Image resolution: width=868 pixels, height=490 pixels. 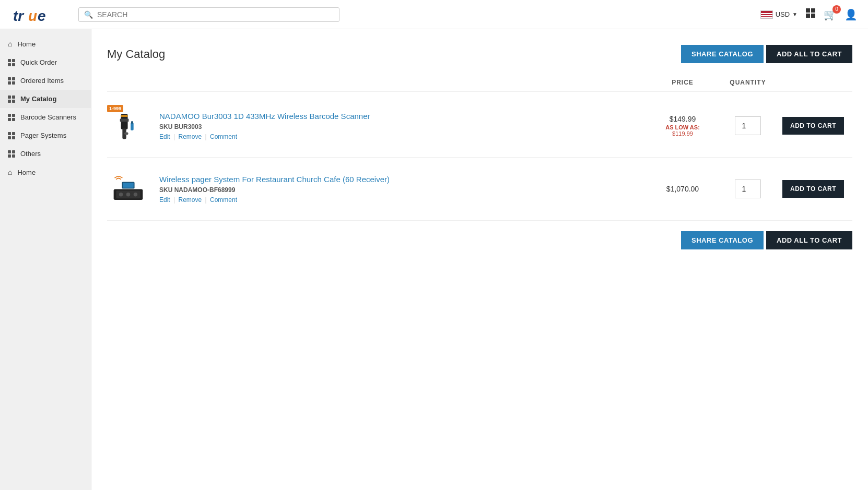 I want to click on price-main-1: $149.99, so click(x=683, y=119).